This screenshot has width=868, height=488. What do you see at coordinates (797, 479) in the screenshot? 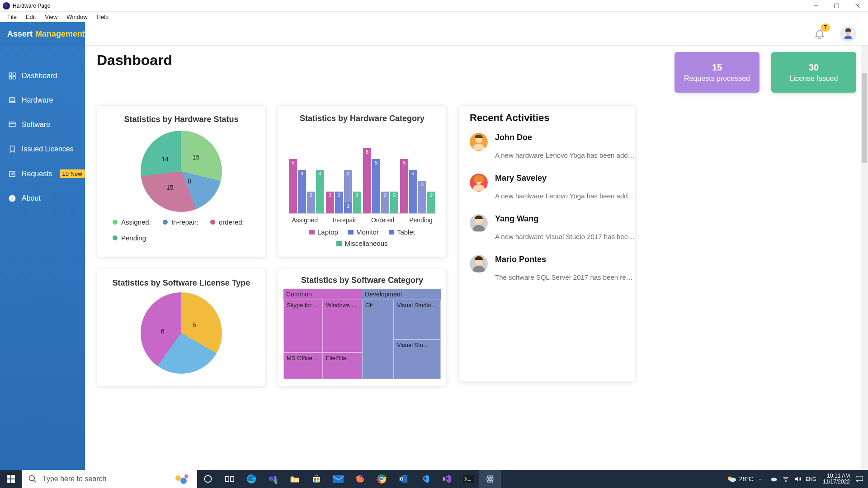
I see `volume-tray-icon` at bounding box center [797, 479].